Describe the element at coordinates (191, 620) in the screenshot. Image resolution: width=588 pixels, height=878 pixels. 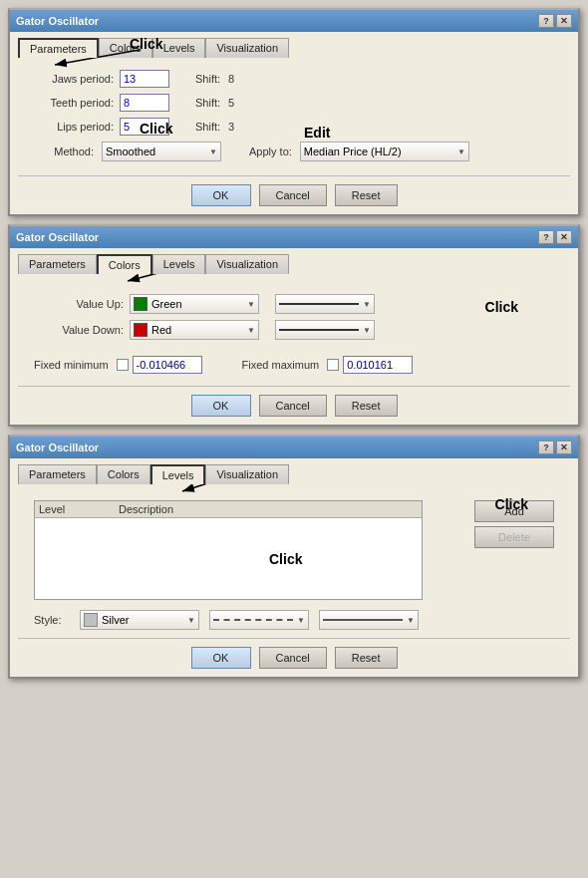
I see `dropdown-arrow-style-color: ▼` at that location.